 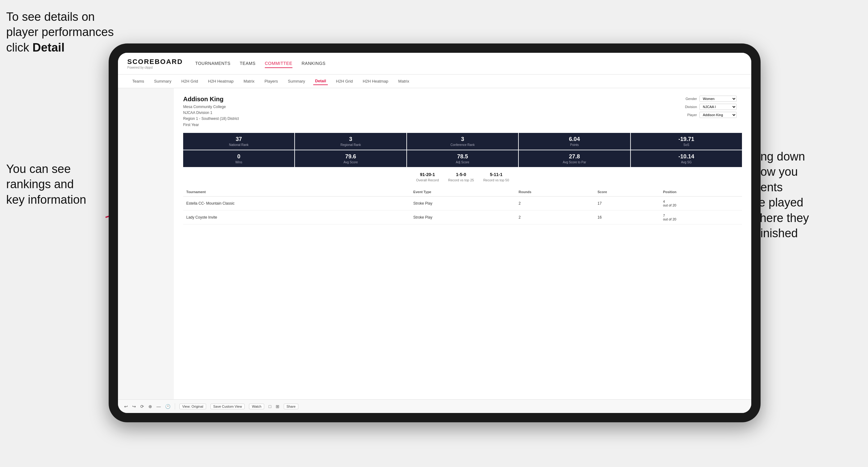 I want to click on table-row: Estella CC- Mountain Classic Stroke Play…, so click(x=463, y=203).